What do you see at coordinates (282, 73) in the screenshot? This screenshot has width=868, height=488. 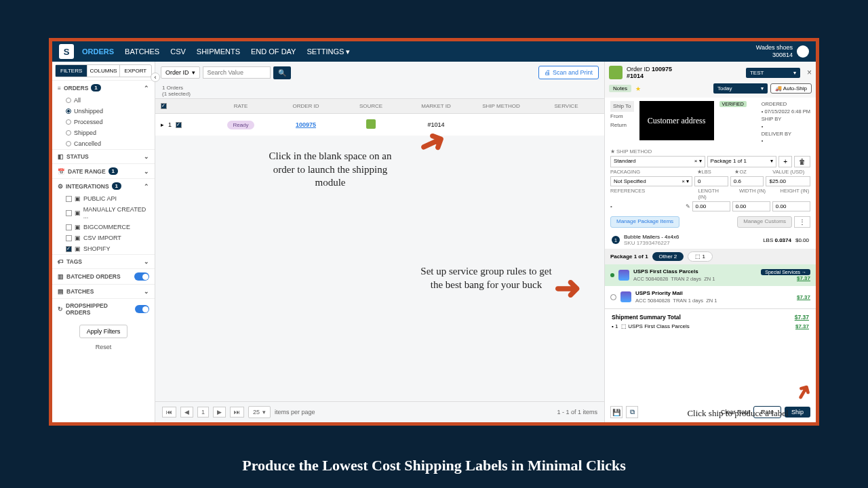 I see `search-button: 🔍` at bounding box center [282, 73].